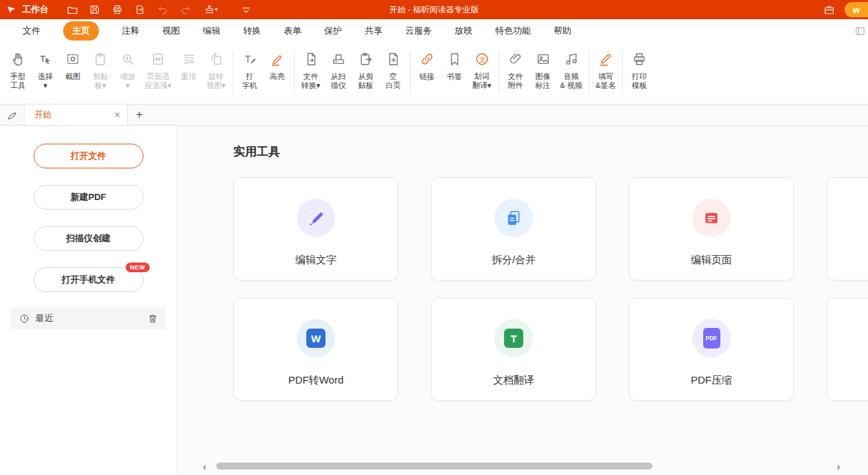  Describe the element at coordinates (427, 74) in the screenshot. I see `ribbon-link: 链接` at that location.